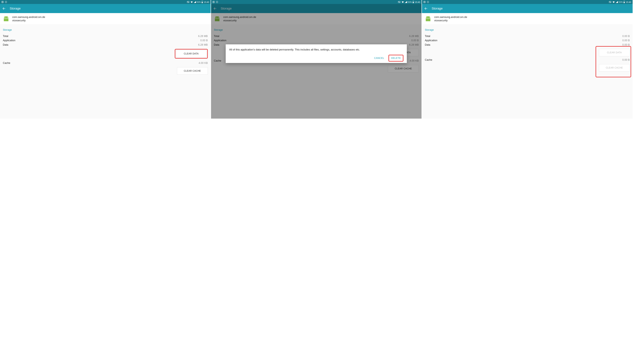  I want to click on phone-screen-1: 52% 15:40 Storage com.samsung.android.sm…, so click(106, 59).